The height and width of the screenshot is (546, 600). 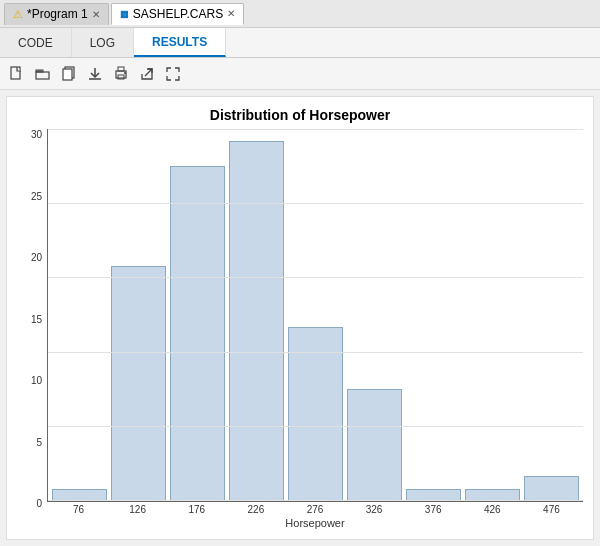 I want to click on x-axis-label: 426, so click(x=492, y=508).